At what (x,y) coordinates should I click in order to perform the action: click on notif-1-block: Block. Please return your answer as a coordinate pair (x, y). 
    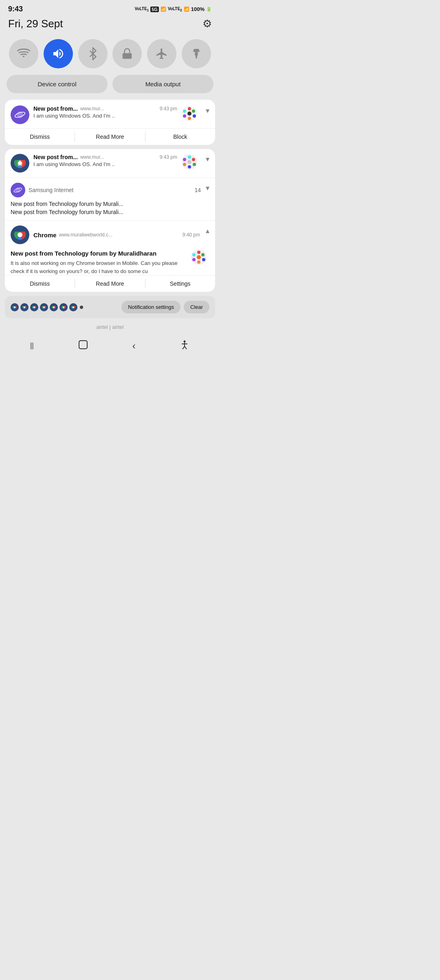
    Looking at the image, I should click on (180, 137).